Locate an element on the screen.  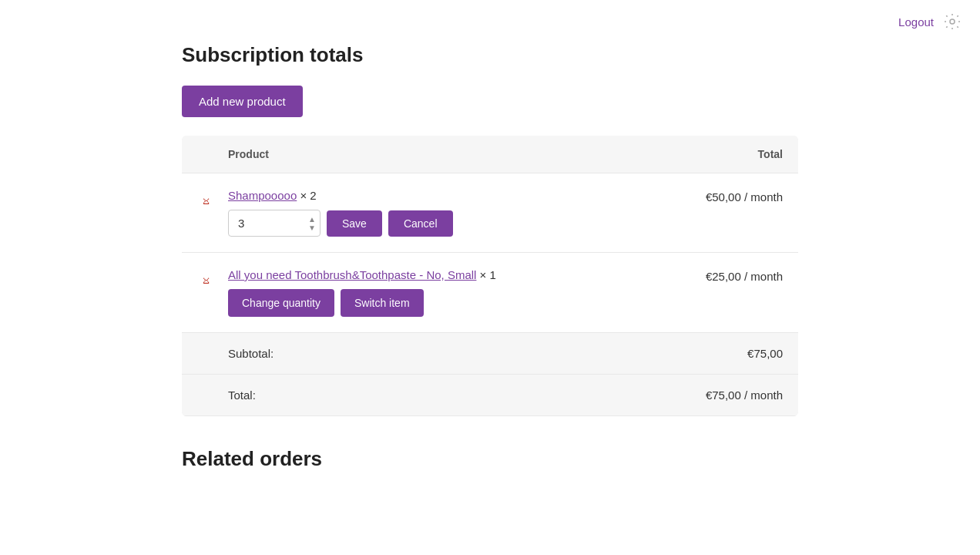
header: Logout is located at coordinates (490, 22).